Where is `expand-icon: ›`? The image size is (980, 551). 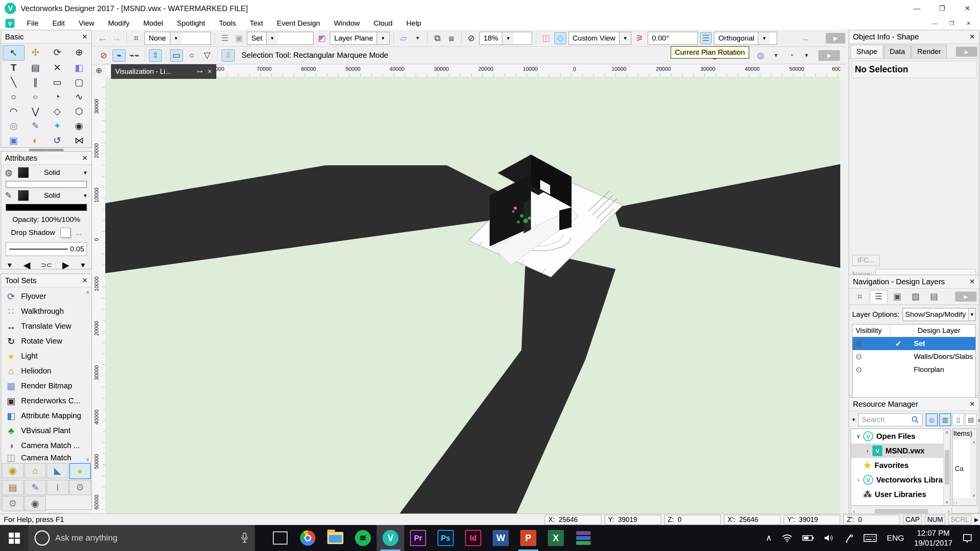
expand-icon: › is located at coordinates (858, 480).